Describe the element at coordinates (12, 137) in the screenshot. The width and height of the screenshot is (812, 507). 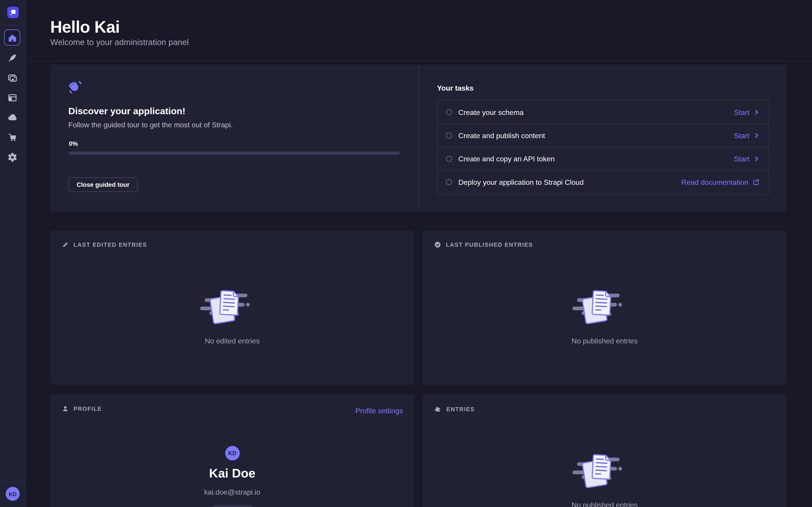
I see `cart-icon` at that location.